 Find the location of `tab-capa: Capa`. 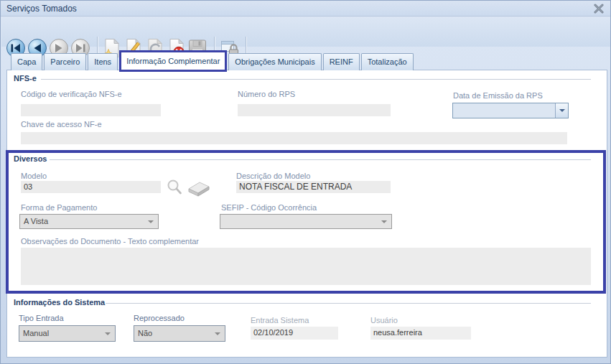

tab-capa: Capa is located at coordinates (27, 62).